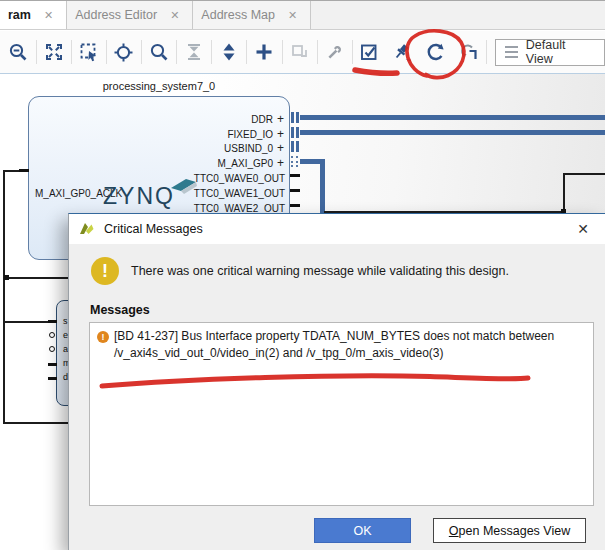 This screenshot has width=605, height=550. What do you see at coordinates (240, 178) in the screenshot?
I see `port-ttc0-wave0-out: TTC0_WAVE0_OUT` at bounding box center [240, 178].